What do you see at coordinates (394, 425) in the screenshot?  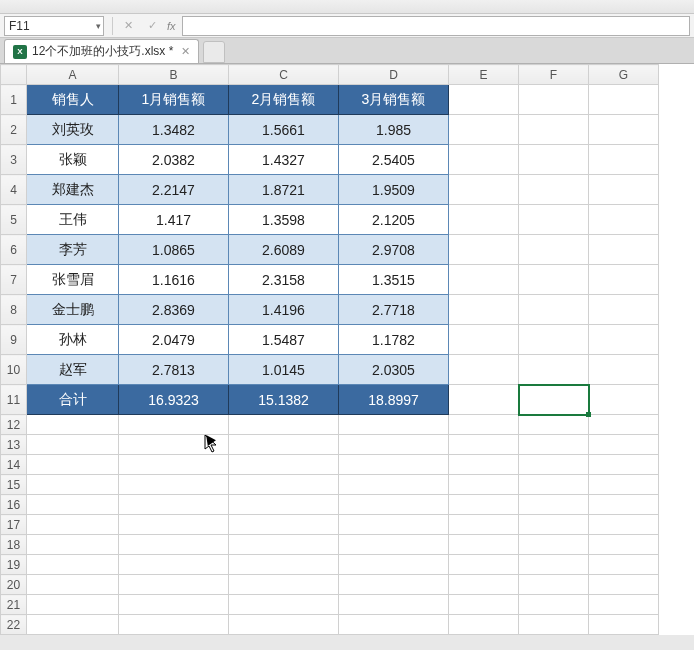 I see `cell-D12` at bounding box center [394, 425].